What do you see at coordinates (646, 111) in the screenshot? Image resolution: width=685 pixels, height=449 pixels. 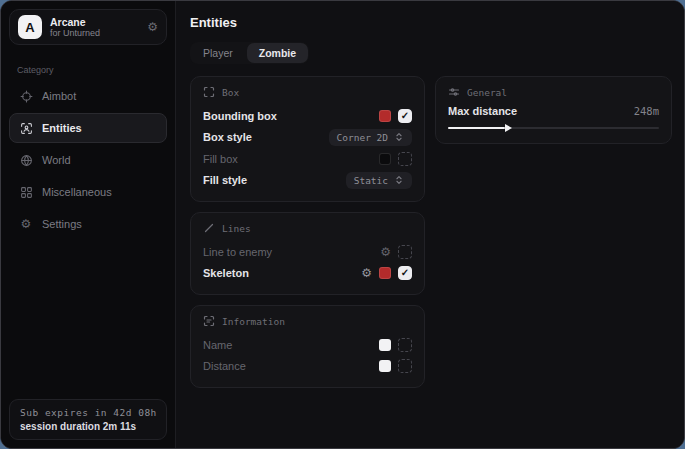 I see `max-distance-value: 248m` at bounding box center [646, 111].